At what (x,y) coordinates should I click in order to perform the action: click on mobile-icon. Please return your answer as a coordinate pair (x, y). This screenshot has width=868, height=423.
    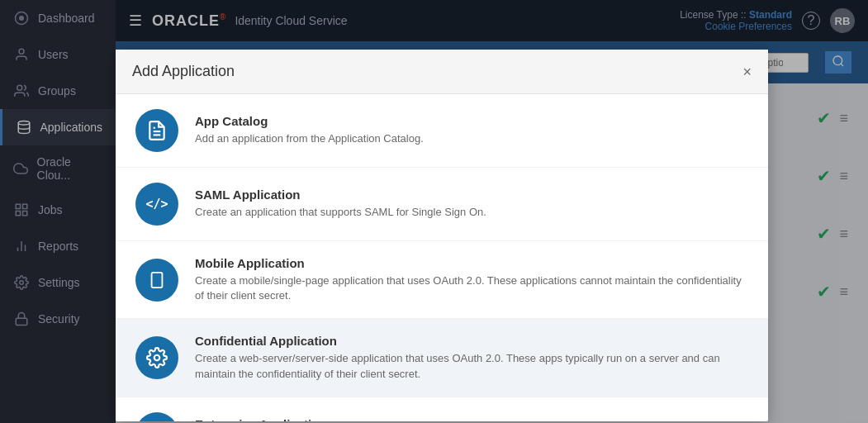
    Looking at the image, I should click on (157, 280).